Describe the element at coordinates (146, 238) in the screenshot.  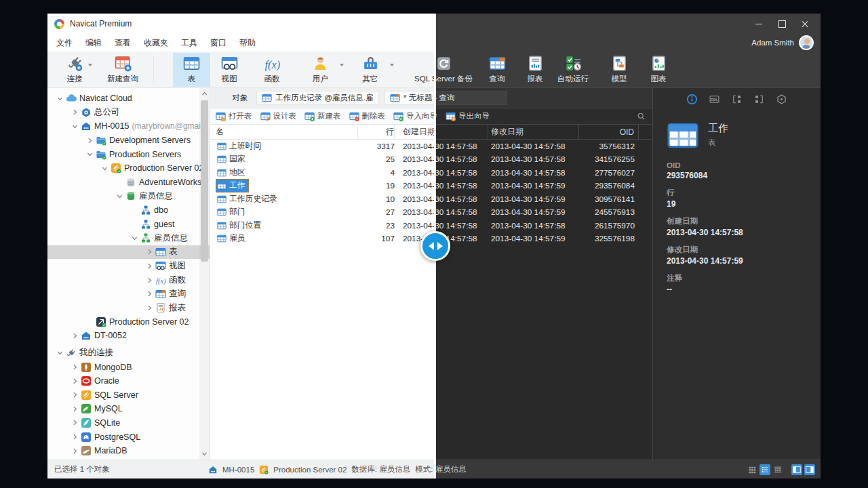
I see `schema-open-icon` at that location.